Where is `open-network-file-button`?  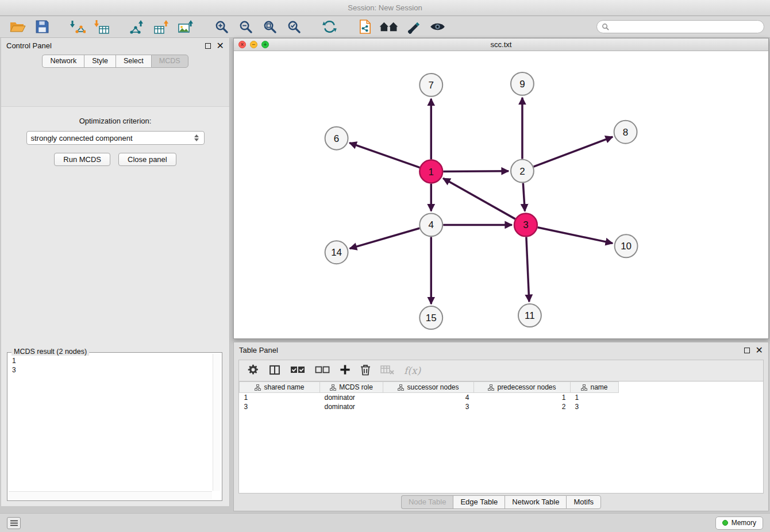
open-network-file-button is located at coordinates (365, 27).